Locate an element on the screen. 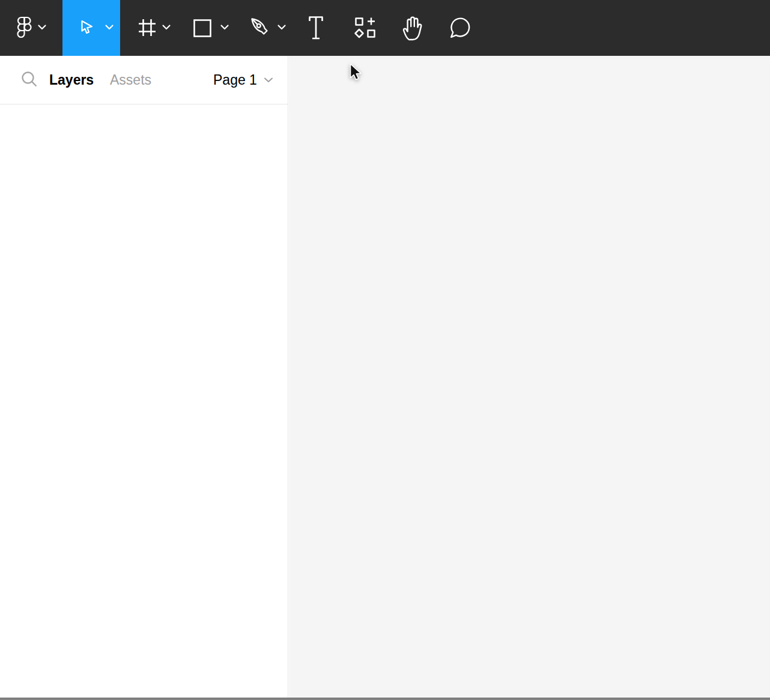 This screenshot has width=770, height=700. app-toolbar is located at coordinates (385, 28).